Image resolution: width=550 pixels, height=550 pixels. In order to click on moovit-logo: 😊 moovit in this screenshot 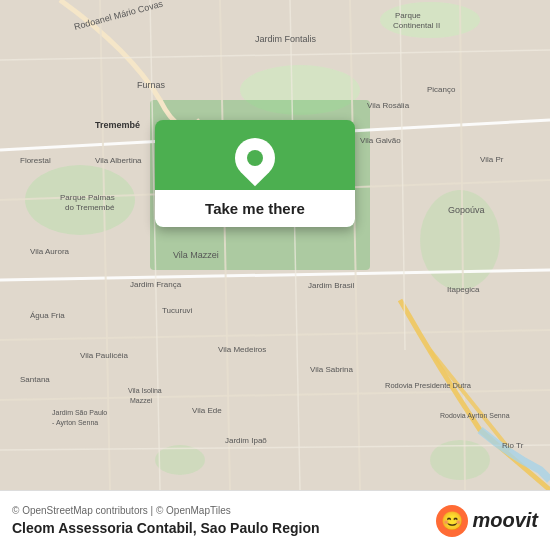, I will do `click(487, 521)`.